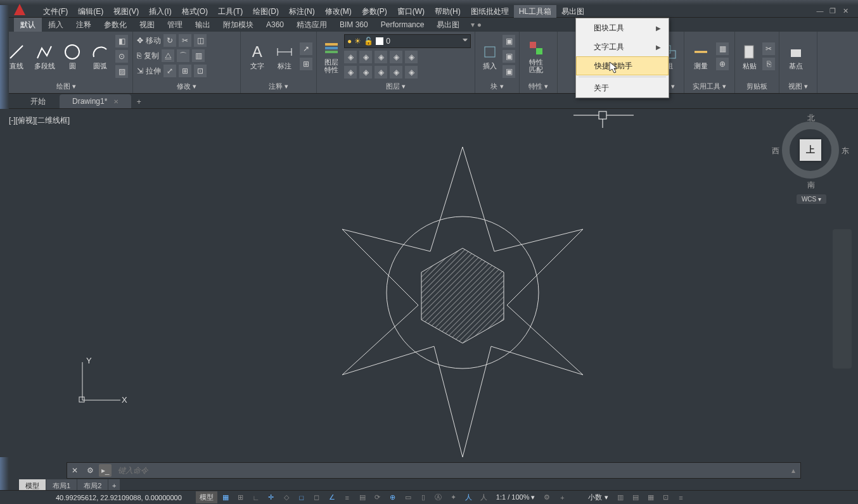 The width and height of the screenshot is (858, 504). What do you see at coordinates (350, 72) in the screenshot?
I see `ls6: ◈` at bounding box center [350, 72].